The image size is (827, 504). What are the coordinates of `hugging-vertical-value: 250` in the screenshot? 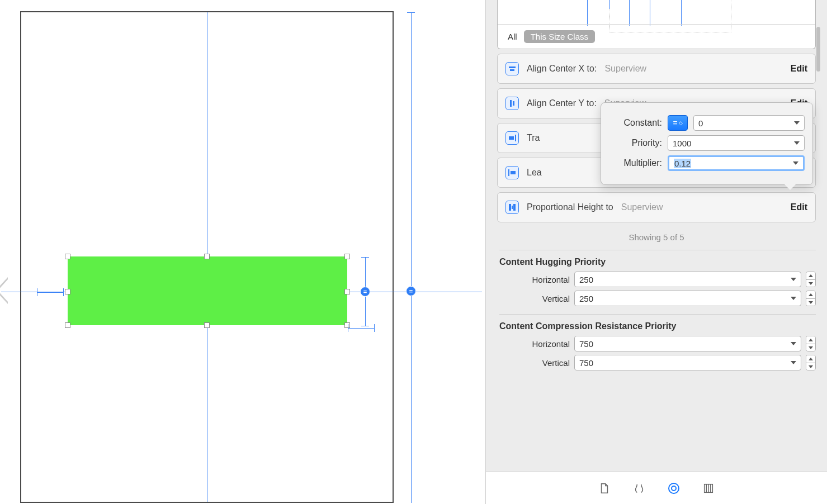 It's located at (586, 298).